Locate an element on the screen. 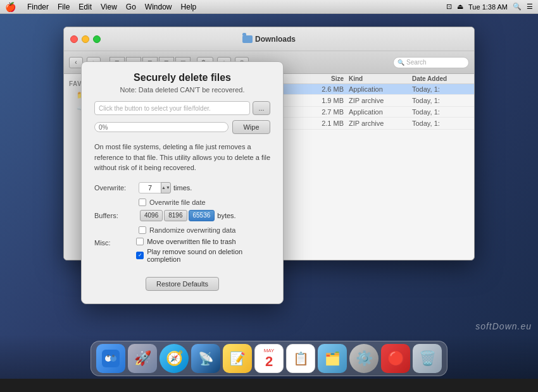  description-text: On most file systems, deleting a file ju… is located at coordinates (182, 157).